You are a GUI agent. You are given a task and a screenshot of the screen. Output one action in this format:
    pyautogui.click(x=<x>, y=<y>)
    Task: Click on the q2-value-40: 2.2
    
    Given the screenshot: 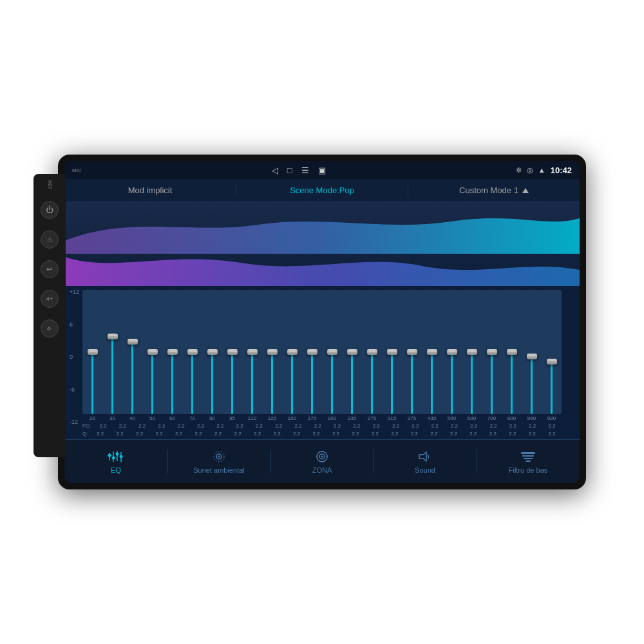 What is the action you would take?
    pyautogui.click(x=139, y=434)
    